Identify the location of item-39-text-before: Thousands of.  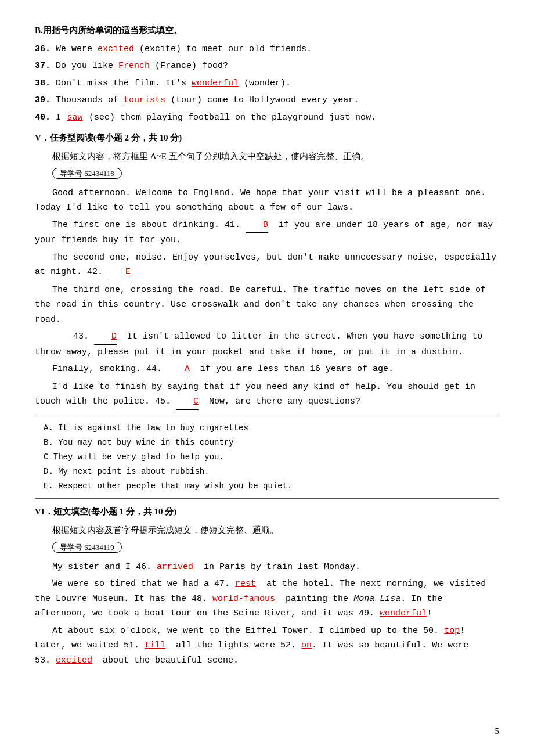
(89, 100).